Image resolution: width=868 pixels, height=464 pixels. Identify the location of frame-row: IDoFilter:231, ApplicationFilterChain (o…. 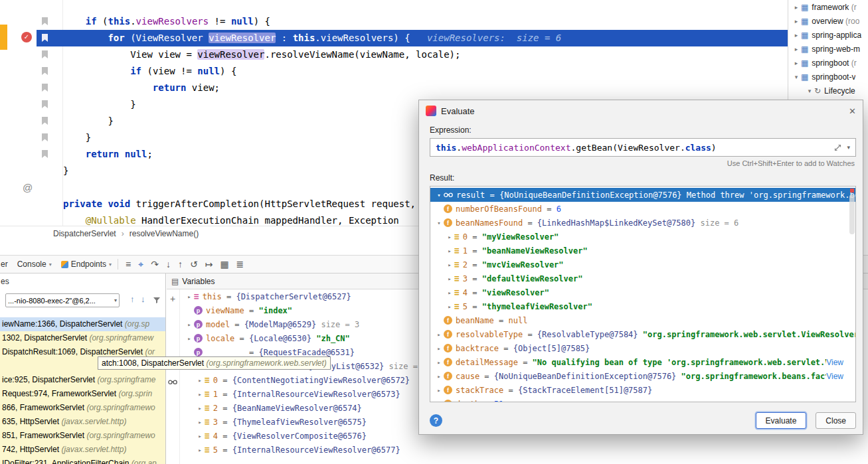
(82, 461).